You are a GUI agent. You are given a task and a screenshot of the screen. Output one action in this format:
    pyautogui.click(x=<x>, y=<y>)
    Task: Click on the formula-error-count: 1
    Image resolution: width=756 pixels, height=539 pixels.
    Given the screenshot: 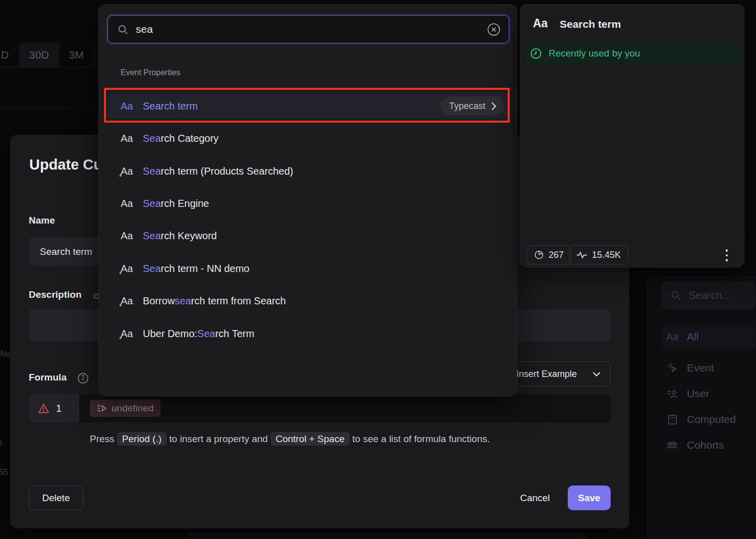 What is the action you would take?
    pyautogui.click(x=54, y=408)
    